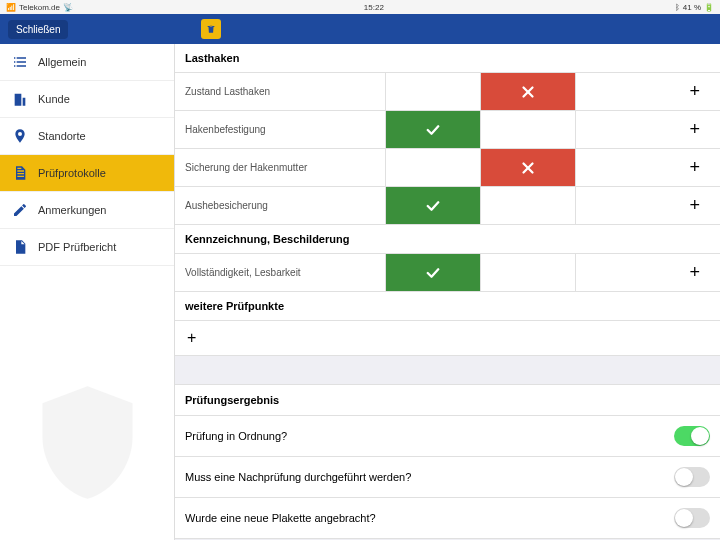 The height and width of the screenshot is (540, 720). Describe the element at coordinates (87, 62) in the screenshot. I see `sidebar-item-allgemein: Allgemein` at that location.